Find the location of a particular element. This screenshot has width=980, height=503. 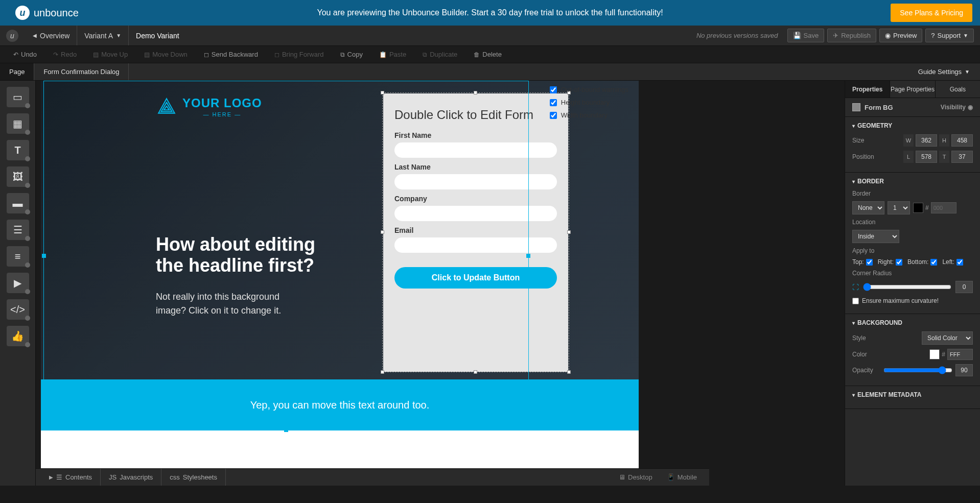

bg-opacity-label: Opacity is located at coordinates (867, 370).